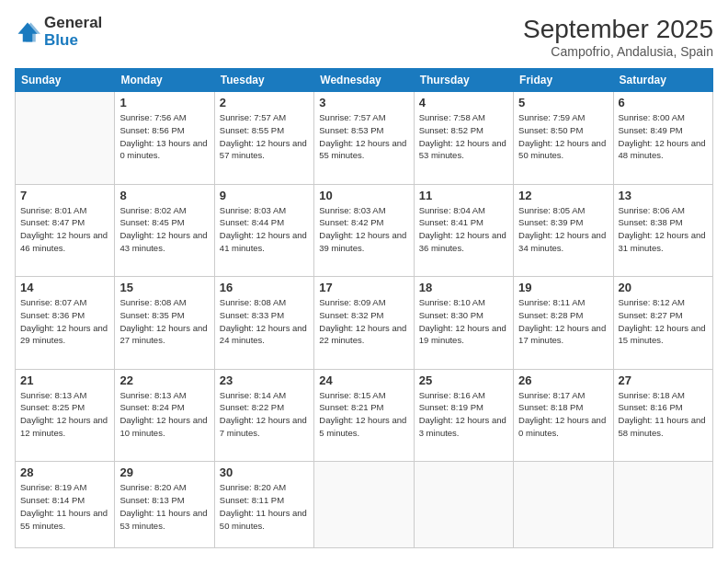 This screenshot has height=563, width=728. Describe the element at coordinates (664, 155) in the screenshot. I see `daylight-text-2: 48 minutes.` at that location.